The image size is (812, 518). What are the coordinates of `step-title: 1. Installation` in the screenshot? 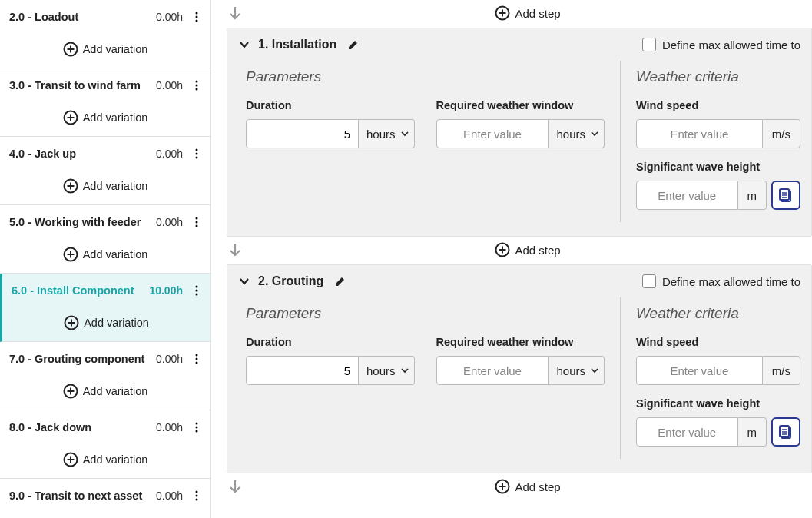 It's located at (297, 45).